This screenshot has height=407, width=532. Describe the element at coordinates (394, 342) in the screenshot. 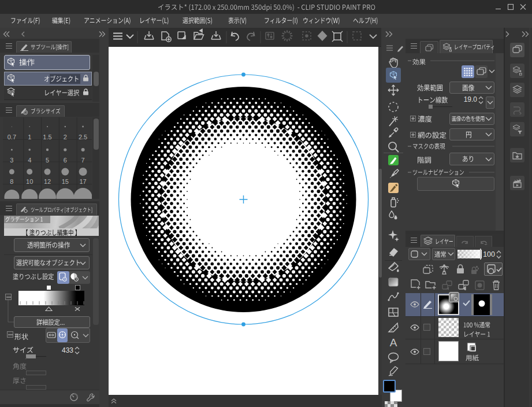

I see `svg-text: A` at that location.